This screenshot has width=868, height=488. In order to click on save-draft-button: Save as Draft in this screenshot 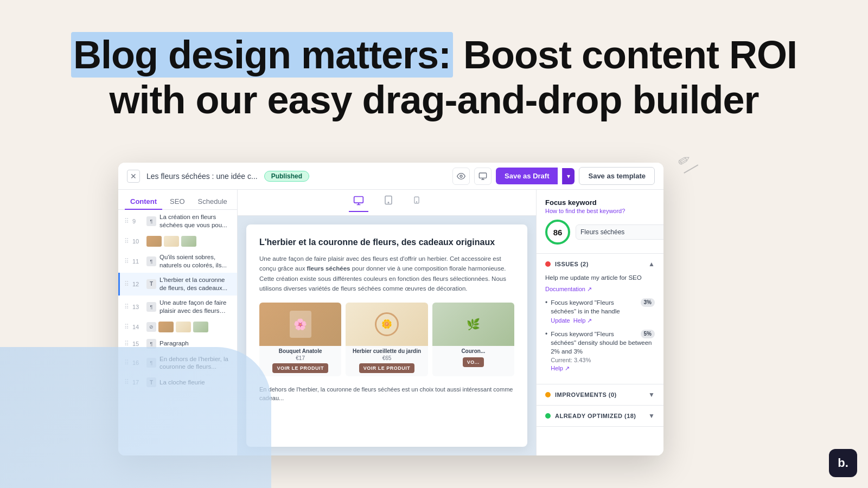, I will do `click(527, 176)`.